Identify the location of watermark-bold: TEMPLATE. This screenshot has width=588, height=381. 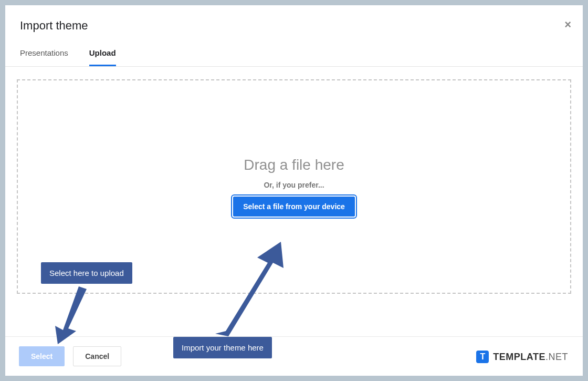
(519, 357).